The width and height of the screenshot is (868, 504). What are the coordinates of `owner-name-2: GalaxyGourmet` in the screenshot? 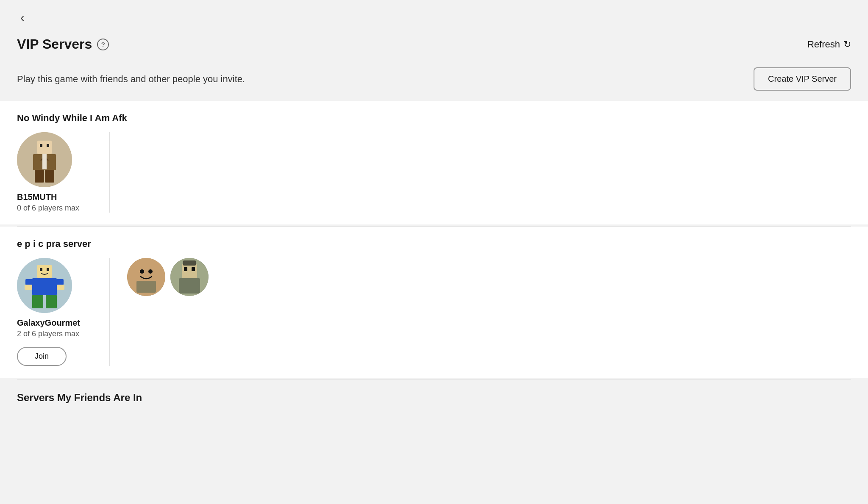 It's located at (48, 323).